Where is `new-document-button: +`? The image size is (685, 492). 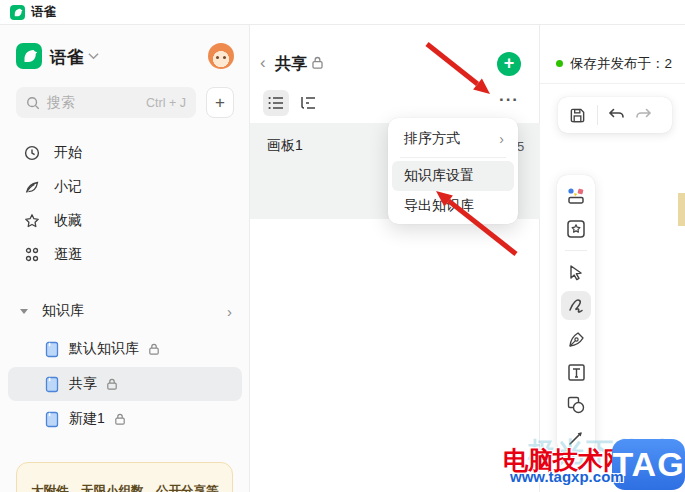 new-document-button: + is located at coordinates (220, 102).